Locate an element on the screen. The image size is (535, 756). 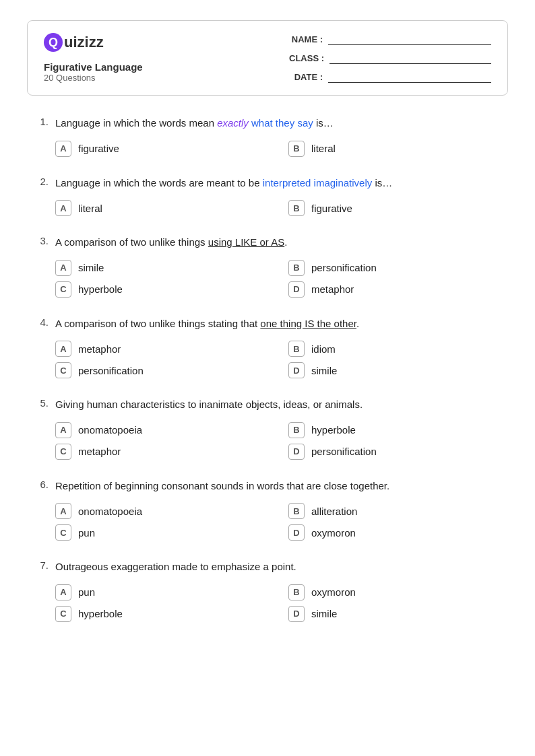
answers-grid-1: AfigurativeBliteral is located at coordinates (268, 149).